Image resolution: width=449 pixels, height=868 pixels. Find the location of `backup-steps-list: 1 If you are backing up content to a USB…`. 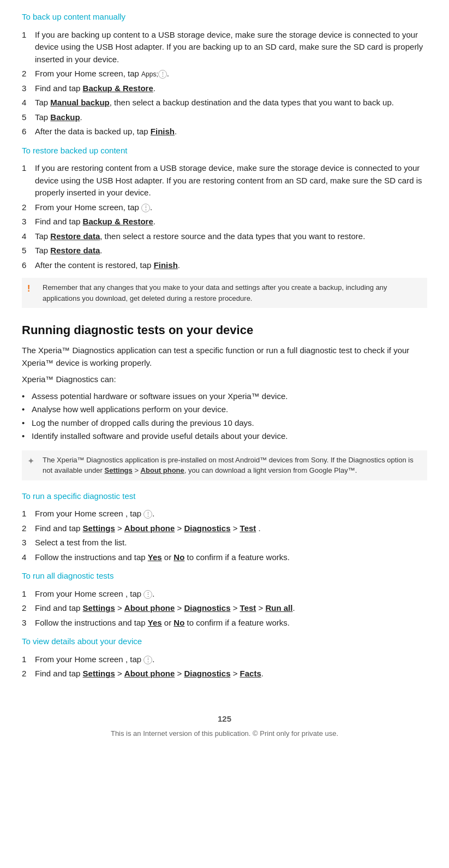

backup-steps-list: 1 If you are backing up content to a USB… is located at coordinates (225, 84).